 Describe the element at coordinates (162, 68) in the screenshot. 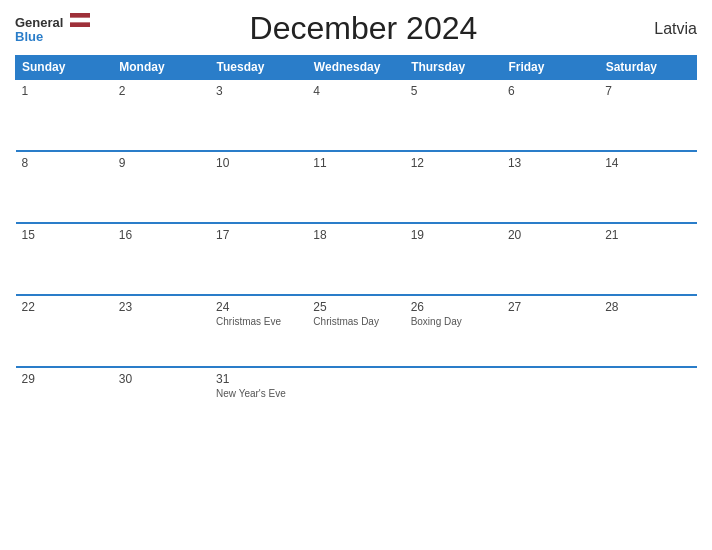

I see `day-of-week-header: Monday` at that location.